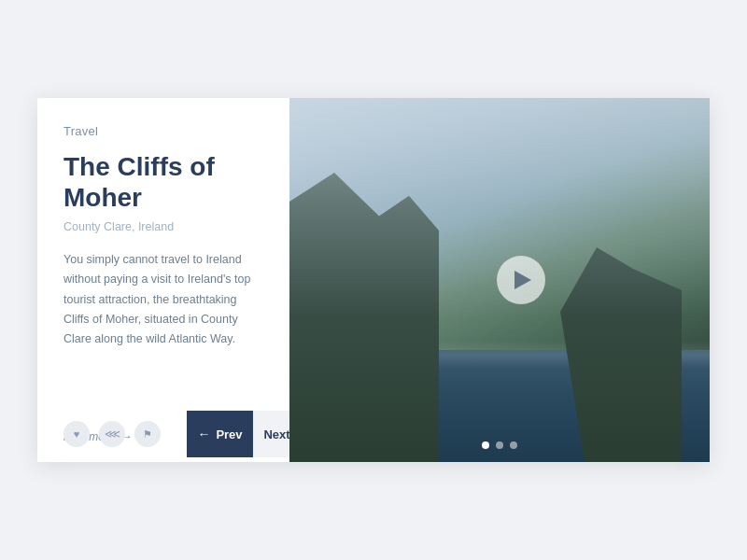 The height and width of the screenshot is (560, 747). What do you see at coordinates (163, 182) in the screenshot?
I see `article-title: The Cliffs of Moher` at bounding box center [163, 182].